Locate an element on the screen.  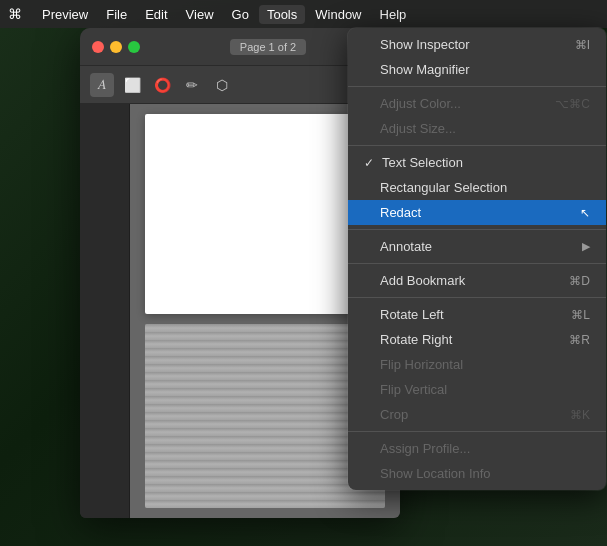
menu-item-annotate: Annotate ▶ is located at coordinates (477, 246).